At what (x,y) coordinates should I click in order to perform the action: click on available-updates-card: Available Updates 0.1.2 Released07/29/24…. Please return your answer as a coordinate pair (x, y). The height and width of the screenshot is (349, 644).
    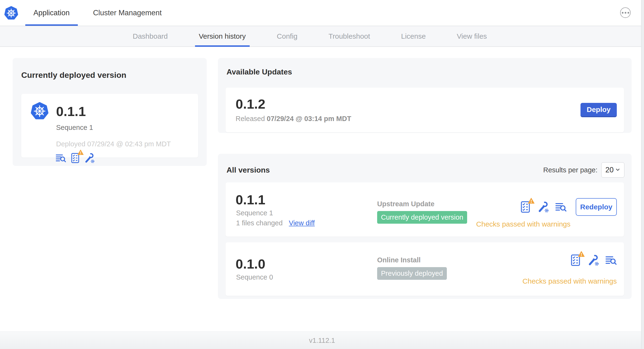
    Looking at the image, I should click on (425, 96).